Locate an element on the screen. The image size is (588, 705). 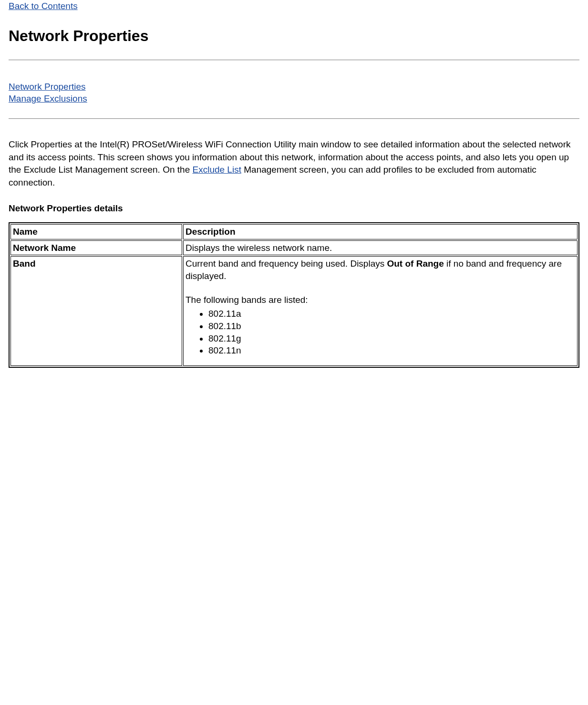
list-item: 802.11b is located at coordinates (392, 326).